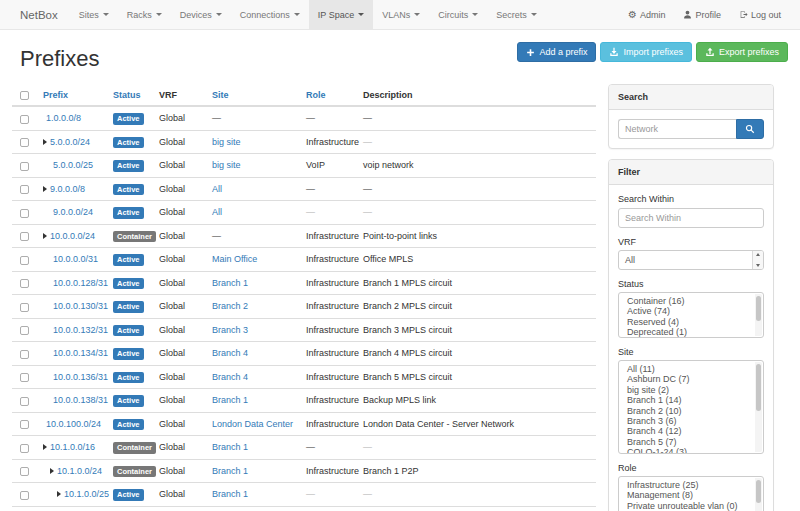 Image resolution: width=800 pixels, height=511 pixels. Describe the element at coordinates (401, 14) in the screenshot. I see `nav-item-vlans: VLANs` at that location.